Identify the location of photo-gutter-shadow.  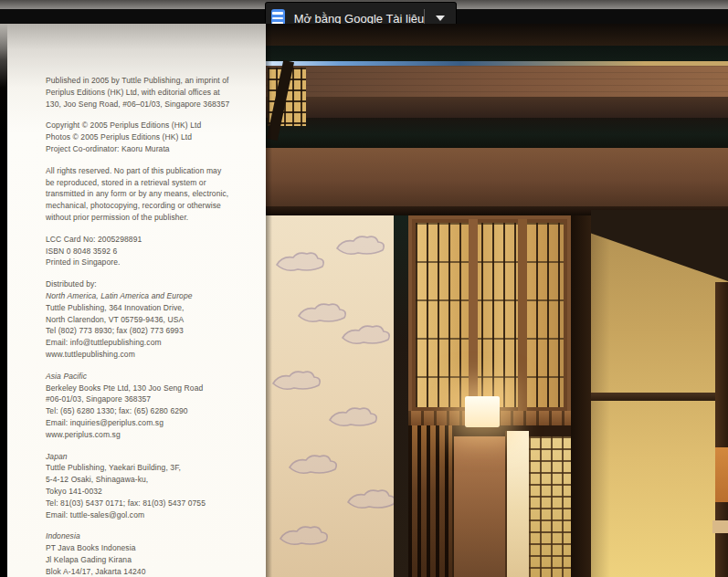
(269, 300).